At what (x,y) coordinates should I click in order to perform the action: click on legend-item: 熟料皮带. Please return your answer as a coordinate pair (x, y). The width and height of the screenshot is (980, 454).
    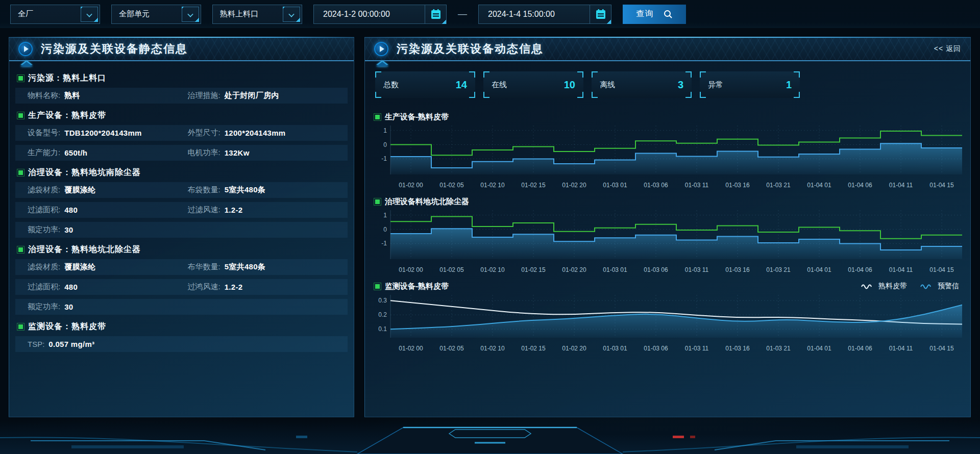
    Looking at the image, I should click on (884, 286).